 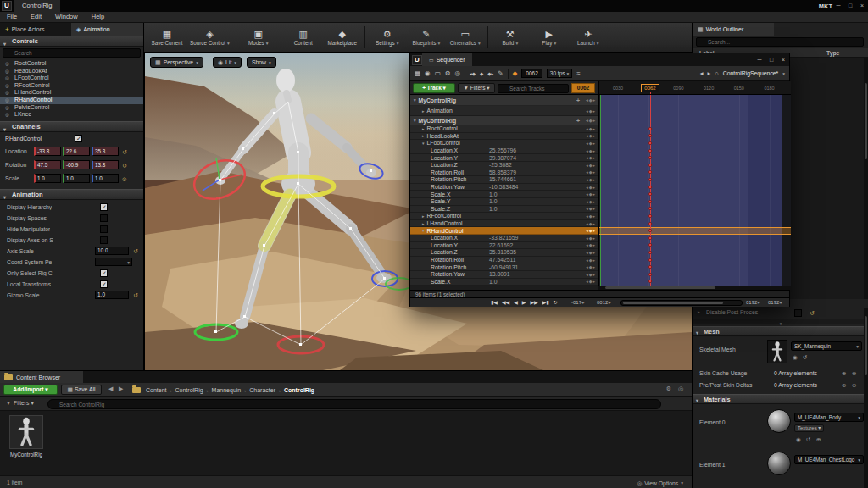 What do you see at coordinates (110, 389) in the screenshot?
I see `back-button: ◀` at bounding box center [110, 389].